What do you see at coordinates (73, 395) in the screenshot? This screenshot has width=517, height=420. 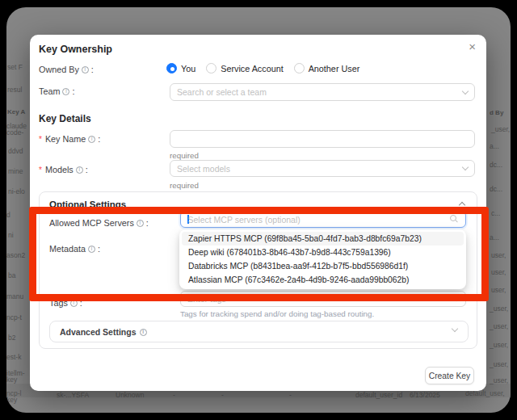 I see `bg-key-hash-fragment: sk-...YSFA` at bounding box center [73, 395].